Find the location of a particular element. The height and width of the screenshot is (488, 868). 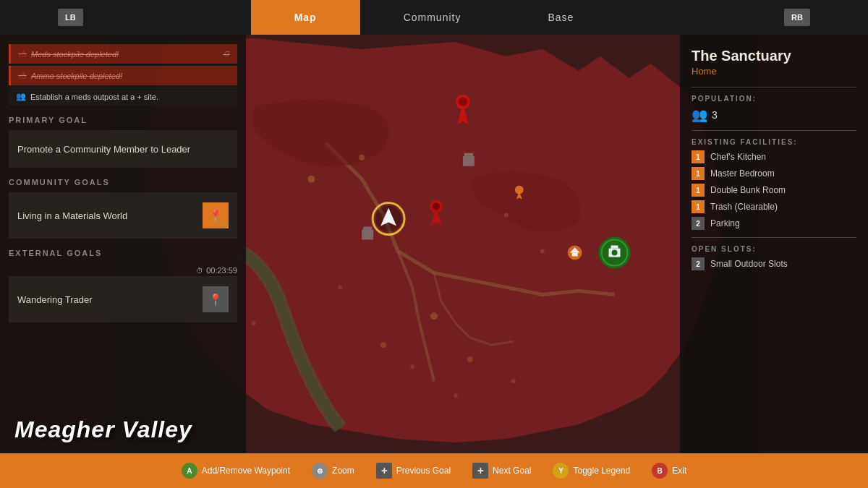

facility-badge-1: 1 is located at coordinates (698, 157).